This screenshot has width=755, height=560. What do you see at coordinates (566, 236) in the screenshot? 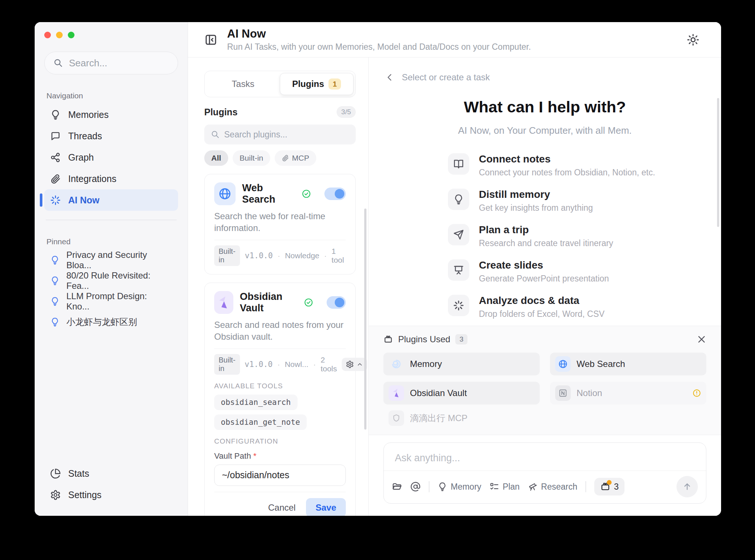
I see `suggestion-plan-a-trip: Plan a trip Research and create travel i…` at bounding box center [566, 236].